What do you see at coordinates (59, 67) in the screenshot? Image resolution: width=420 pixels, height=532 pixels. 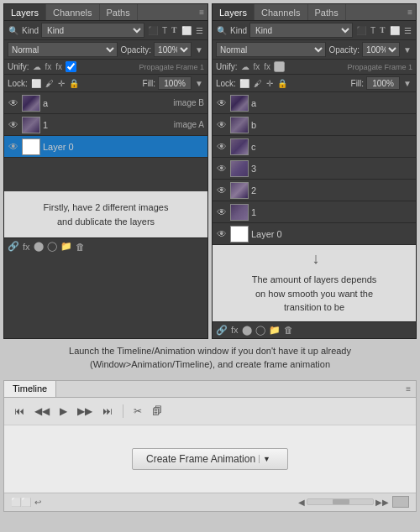 I see `left-unify-icon3: fx` at bounding box center [59, 67].